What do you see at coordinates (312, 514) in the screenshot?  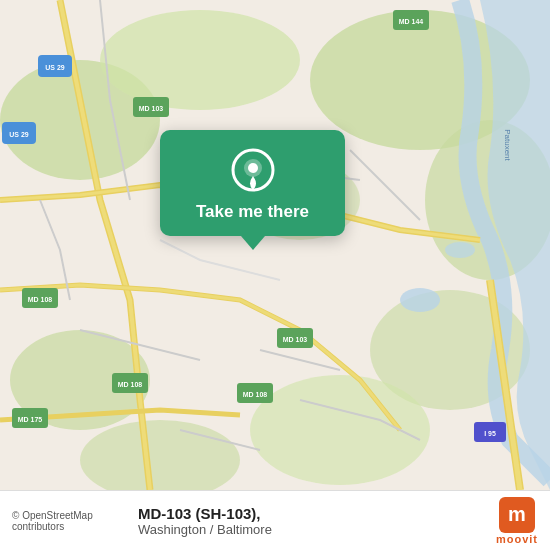 I see `road-label: MD-103 (SH-103),` at bounding box center [312, 514].